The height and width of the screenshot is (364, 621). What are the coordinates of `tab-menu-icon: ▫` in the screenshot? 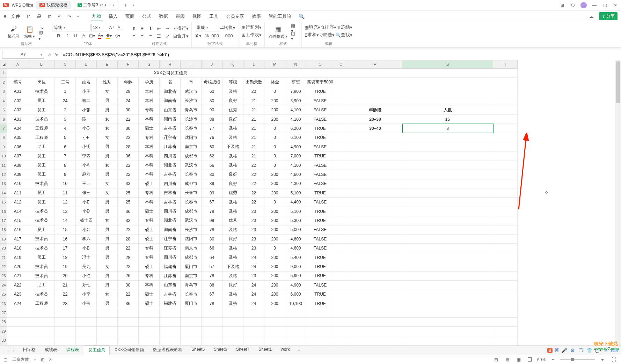 It's located at (111, 5).